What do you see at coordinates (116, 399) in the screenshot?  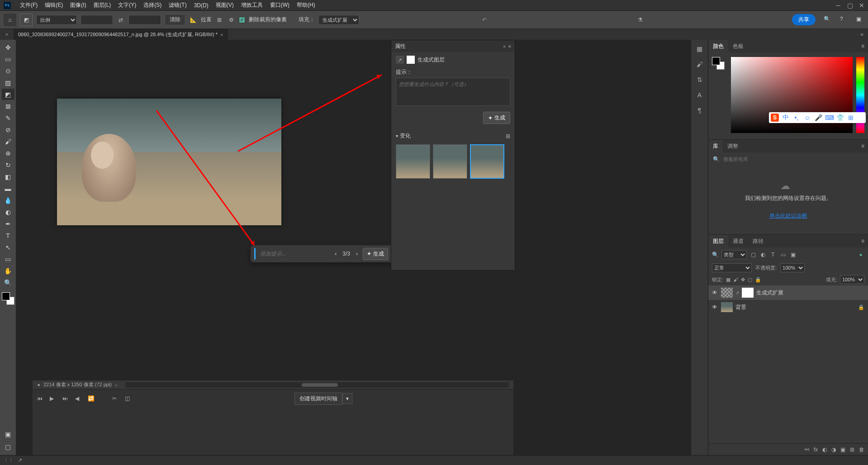 I see `tl-scissors-icon: ✂` at bounding box center [116, 399].